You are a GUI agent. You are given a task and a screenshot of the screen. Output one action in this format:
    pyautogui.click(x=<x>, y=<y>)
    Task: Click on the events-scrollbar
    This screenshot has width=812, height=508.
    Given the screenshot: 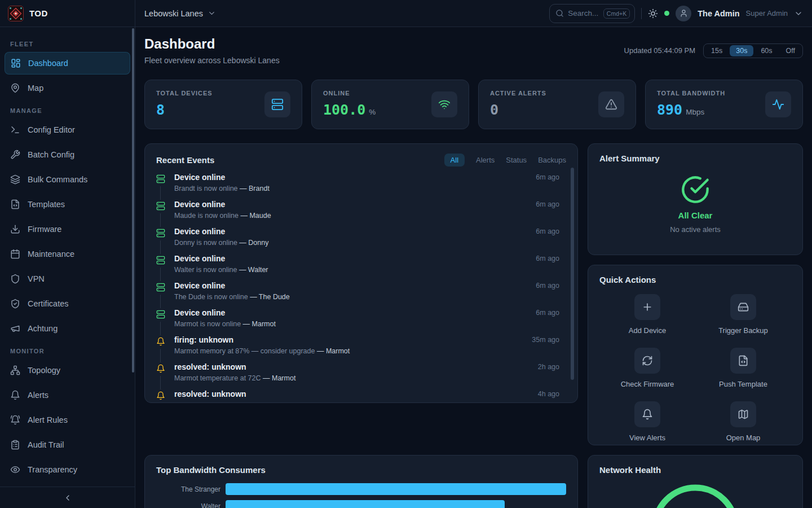 What is the action you would take?
    pyautogui.click(x=572, y=274)
    